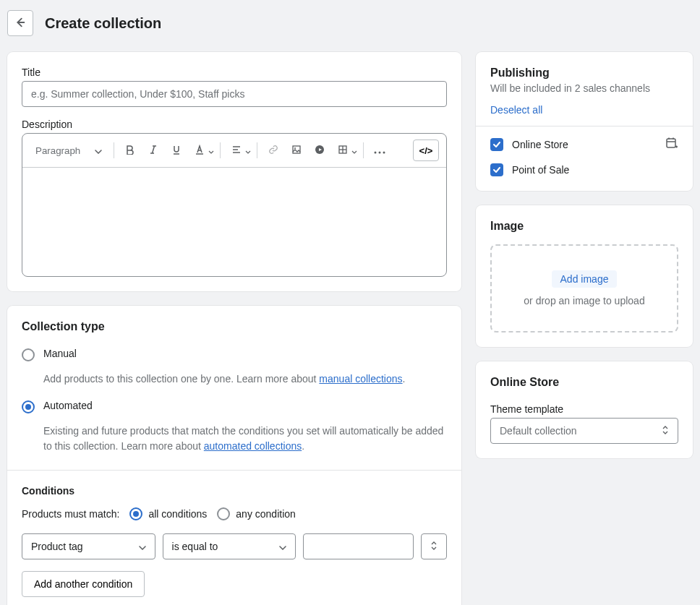  What do you see at coordinates (584, 226) in the screenshot?
I see `image-heading: Image` at bounding box center [584, 226].